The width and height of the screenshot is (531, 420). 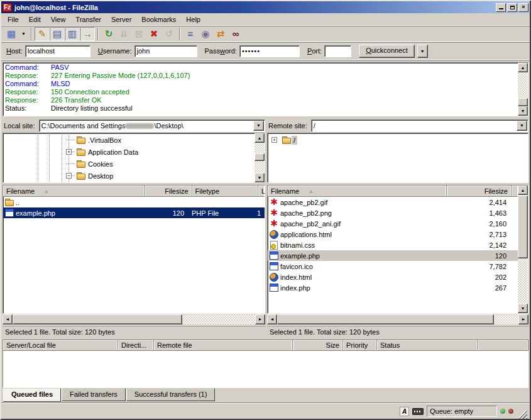 I want to click on tab-queued-files: Queued files, so click(x=32, y=395).